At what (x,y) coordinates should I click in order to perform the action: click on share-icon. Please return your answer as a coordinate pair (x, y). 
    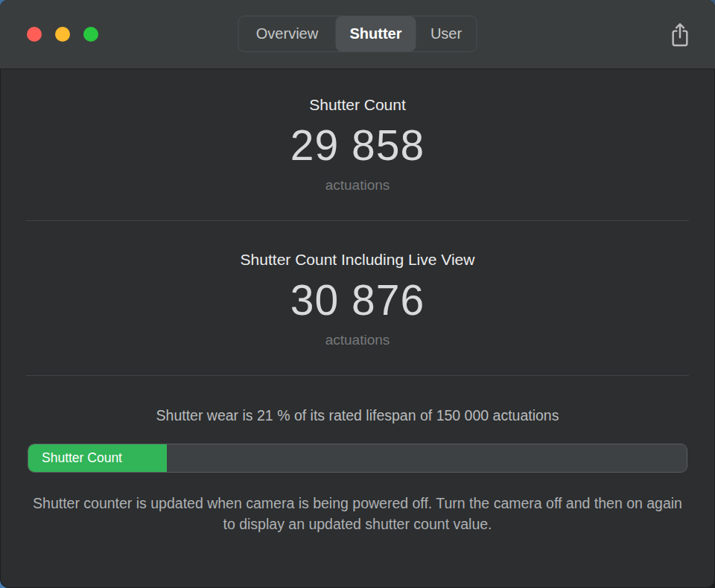
    Looking at the image, I should click on (680, 35).